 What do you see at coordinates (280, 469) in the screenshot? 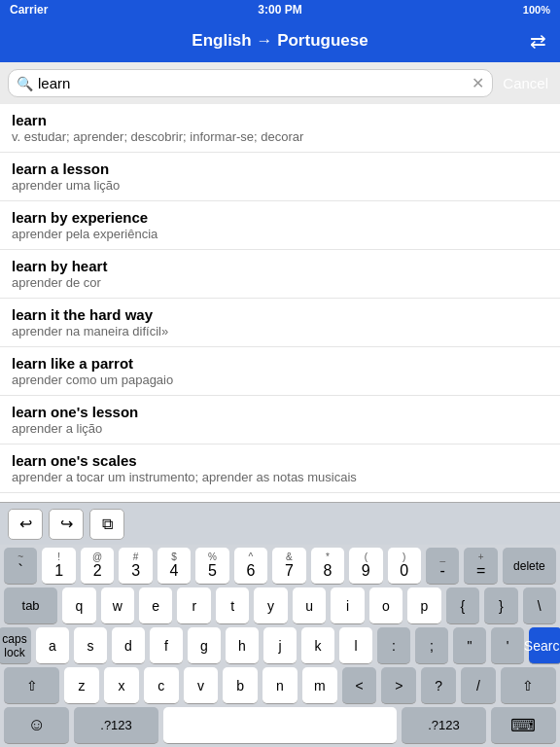
I see `list-item: learn one's scalesaprender a tocar um in…` at bounding box center [280, 469].